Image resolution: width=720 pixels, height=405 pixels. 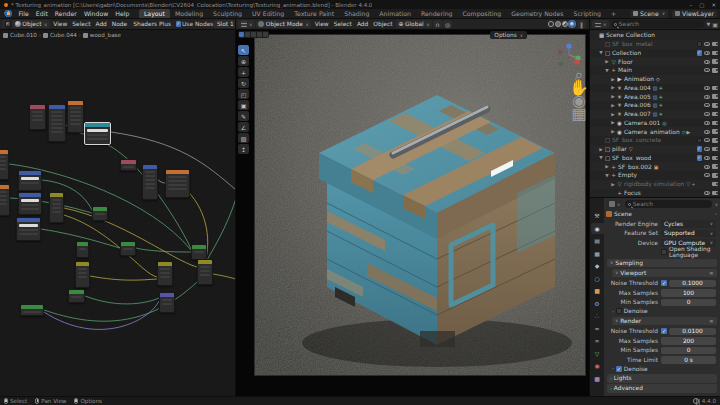 I want to click on outliner-row: ▶☀Area.005▨☀, so click(x=655, y=96).